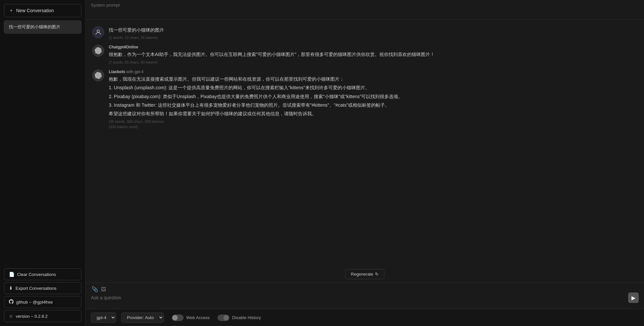 The width and height of the screenshot is (644, 326). I want to click on refresh-icon: ↻, so click(377, 274).